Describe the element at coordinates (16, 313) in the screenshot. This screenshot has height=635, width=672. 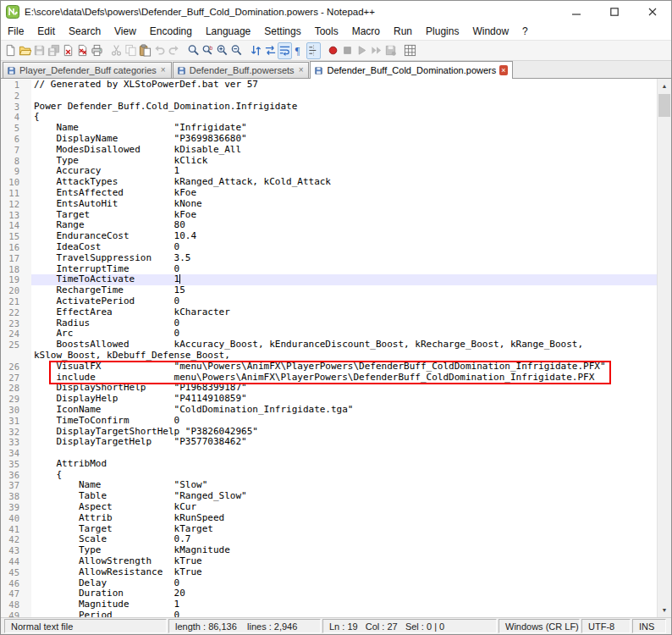
I see `line-number: 22` at that location.